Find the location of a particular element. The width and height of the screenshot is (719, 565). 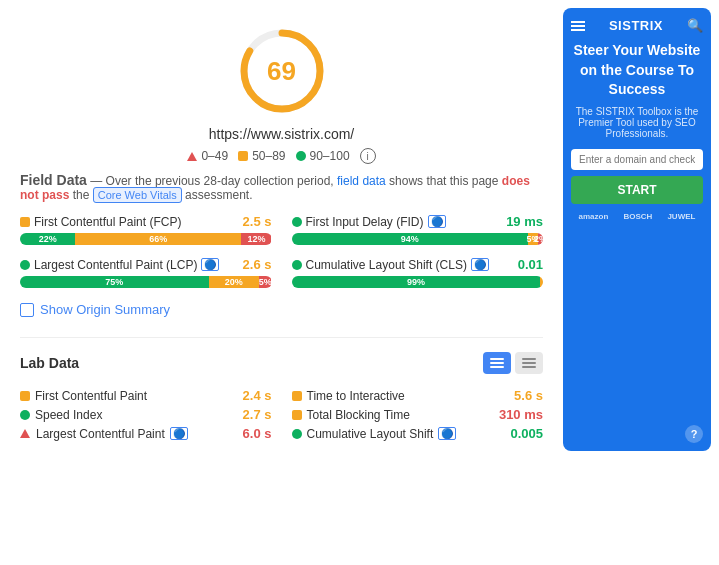

partner-juwel: JUWEL is located at coordinates (681, 216).